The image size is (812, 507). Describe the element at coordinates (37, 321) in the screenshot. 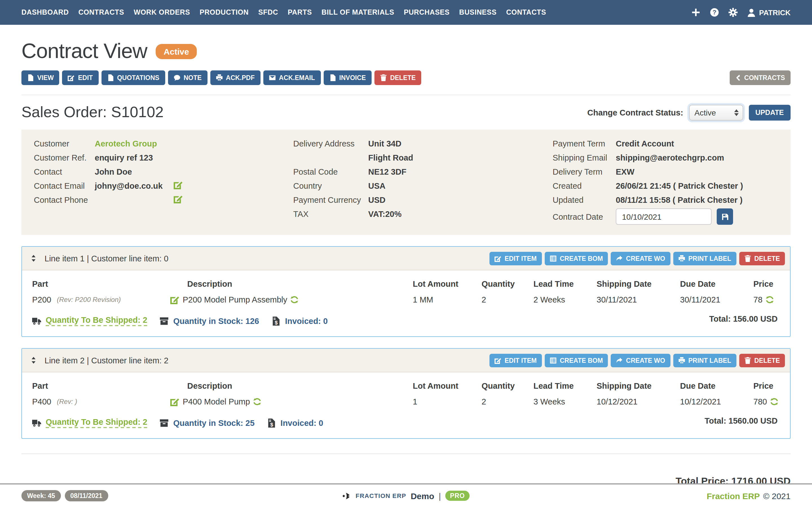

I see `truck-icon` at that location.